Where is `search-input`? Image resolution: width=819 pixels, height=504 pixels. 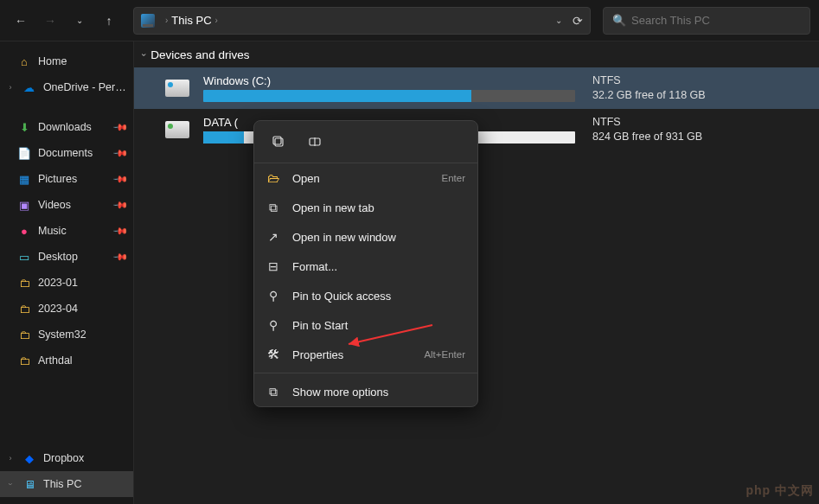
search-input is located at coordinates (716, 21).